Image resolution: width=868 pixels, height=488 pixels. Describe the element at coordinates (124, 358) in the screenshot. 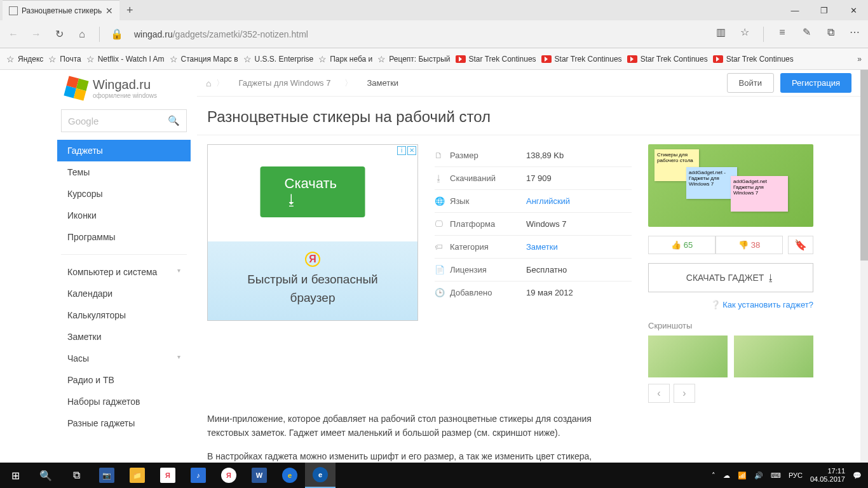

I see `nav-item-clocks: Часы▾` at that location.